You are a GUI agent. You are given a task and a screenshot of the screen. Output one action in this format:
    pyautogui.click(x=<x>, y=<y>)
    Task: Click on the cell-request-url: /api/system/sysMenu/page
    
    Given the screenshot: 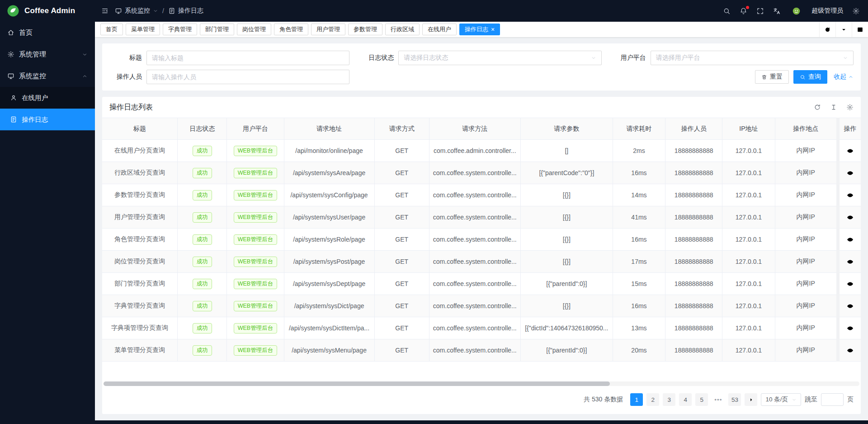 What is the action you would take?
    pyautogui.click(x=329, y=350)
    